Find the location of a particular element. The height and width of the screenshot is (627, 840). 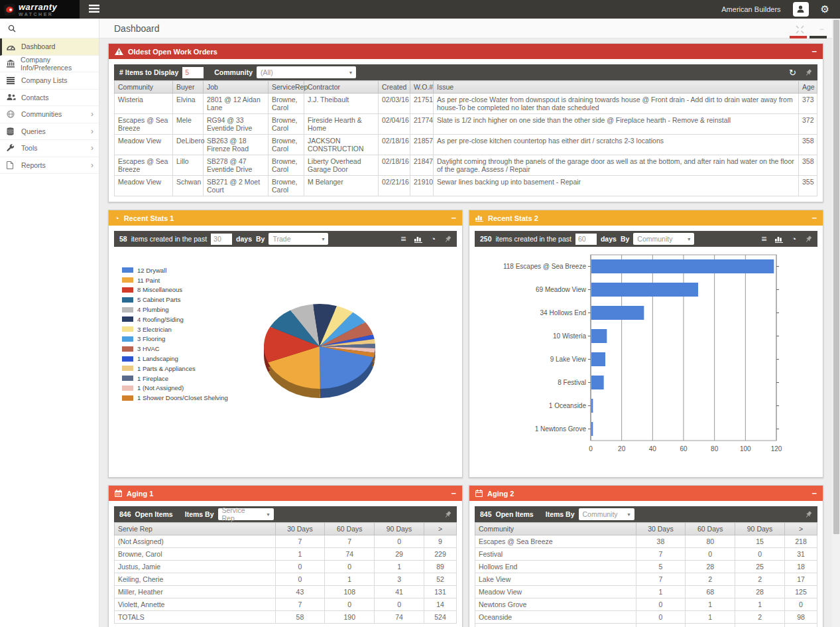

collapse-dash-icon: − is located at coordinates (822, 29).